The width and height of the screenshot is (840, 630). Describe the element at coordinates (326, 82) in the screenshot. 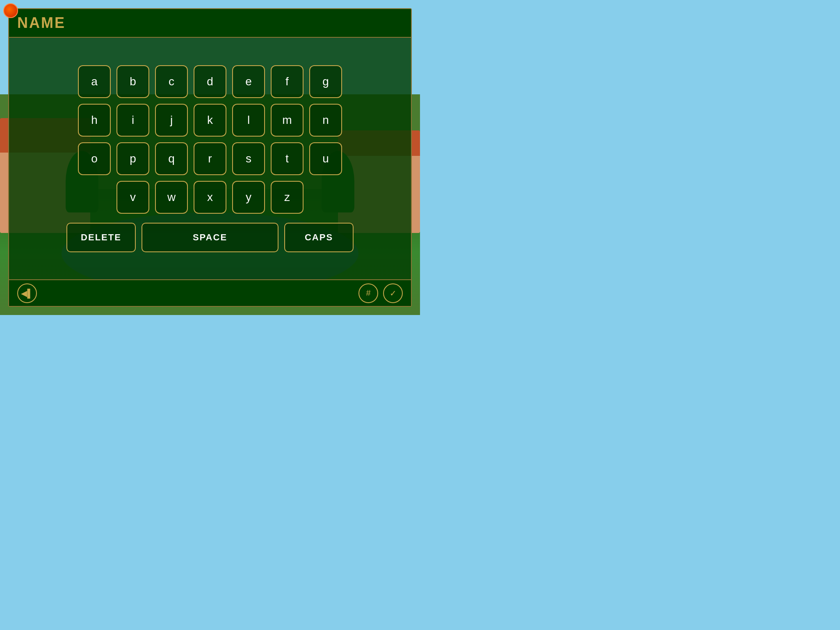

I see `key-g: g` at that location.